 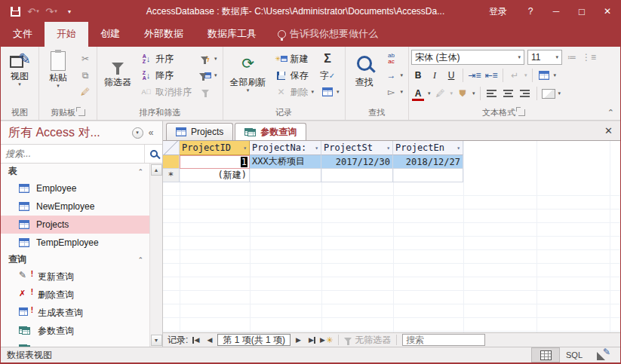 I want to click on close-document-icon: ✕, so click(x=608, y=131).